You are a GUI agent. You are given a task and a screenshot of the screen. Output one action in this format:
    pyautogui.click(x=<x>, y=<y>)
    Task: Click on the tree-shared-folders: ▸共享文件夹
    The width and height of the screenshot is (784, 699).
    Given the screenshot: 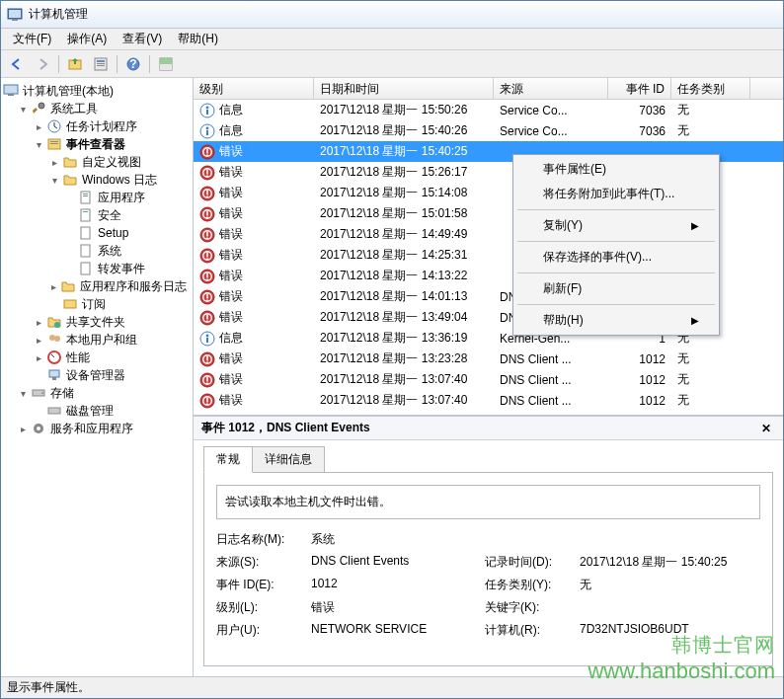 What is the action you would take?
    pyautogui.click(x=113, y=322)
    